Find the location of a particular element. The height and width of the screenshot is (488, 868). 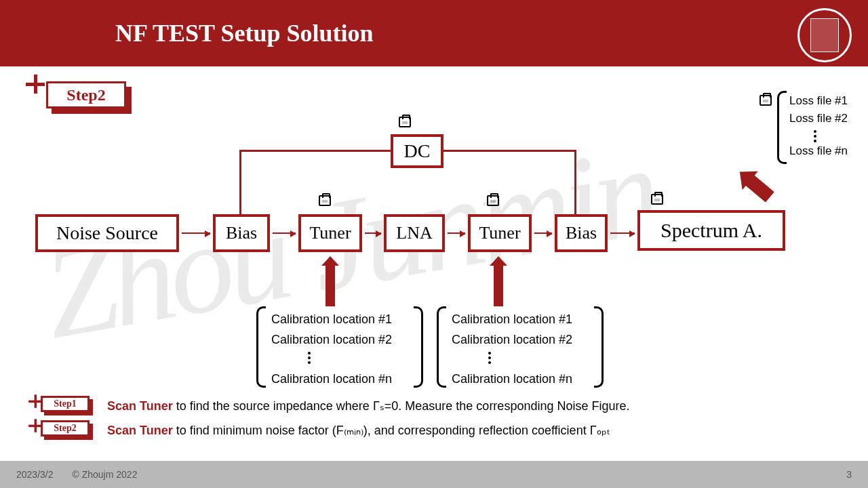

page-number: 3 is located at coordinates (849, 474).